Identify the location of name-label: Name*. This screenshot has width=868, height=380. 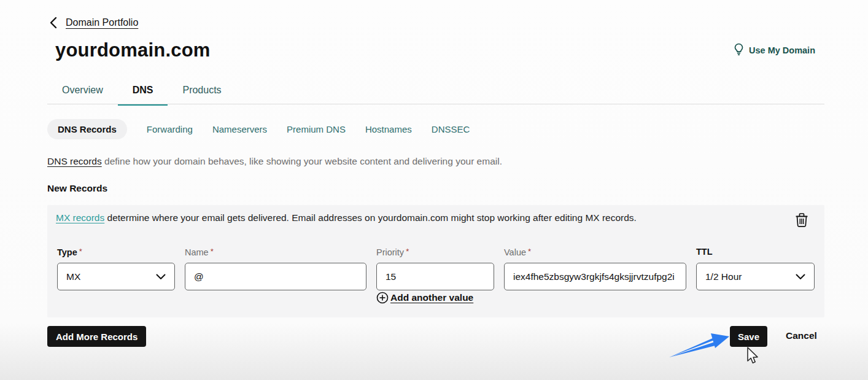
(199, 252).